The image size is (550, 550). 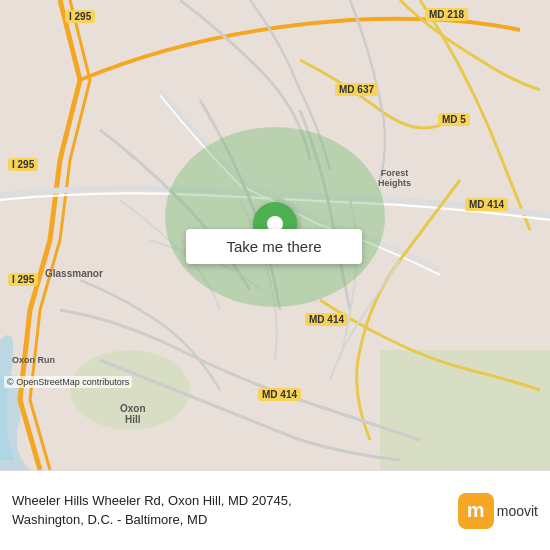 I want to click on place-label-oxon-run: Oxon Run, so click(x=34, y=360).